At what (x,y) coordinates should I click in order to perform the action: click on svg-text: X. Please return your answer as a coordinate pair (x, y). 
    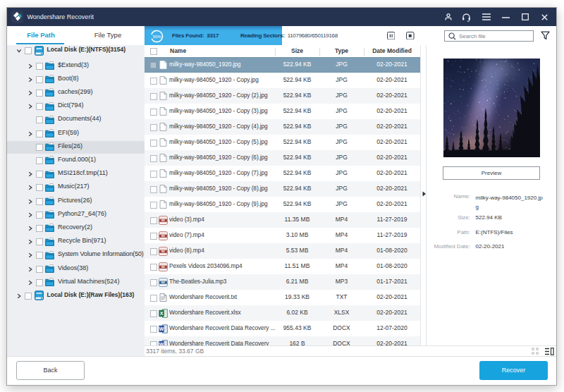
    Looking at the image, I should click on (162, 313).